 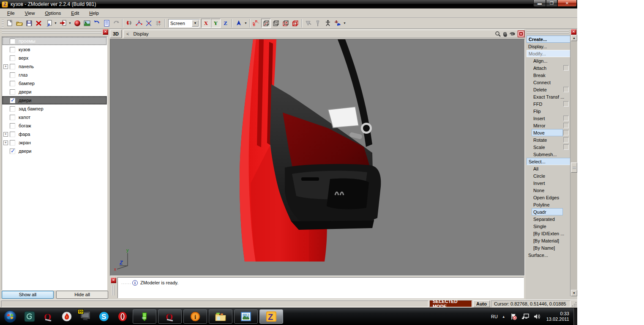 I want to click on normals-dropdown-icon: ▼, so click(x=246, y=23).